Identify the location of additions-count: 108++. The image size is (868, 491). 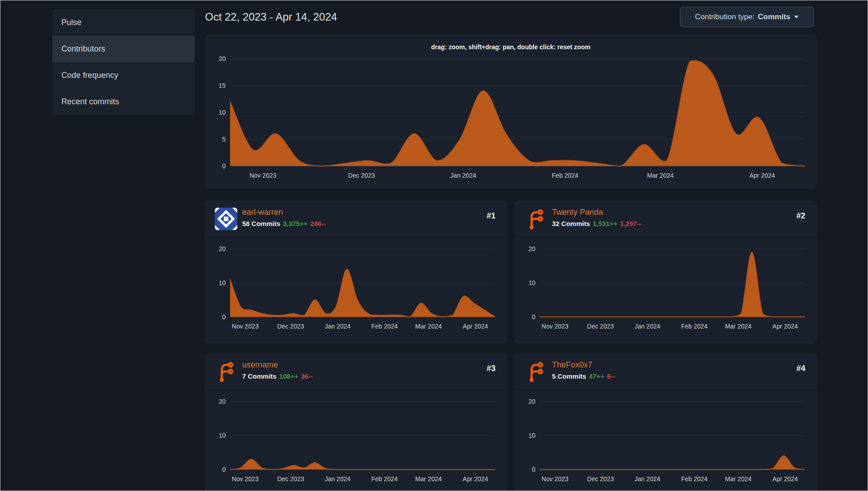
(289, 376).